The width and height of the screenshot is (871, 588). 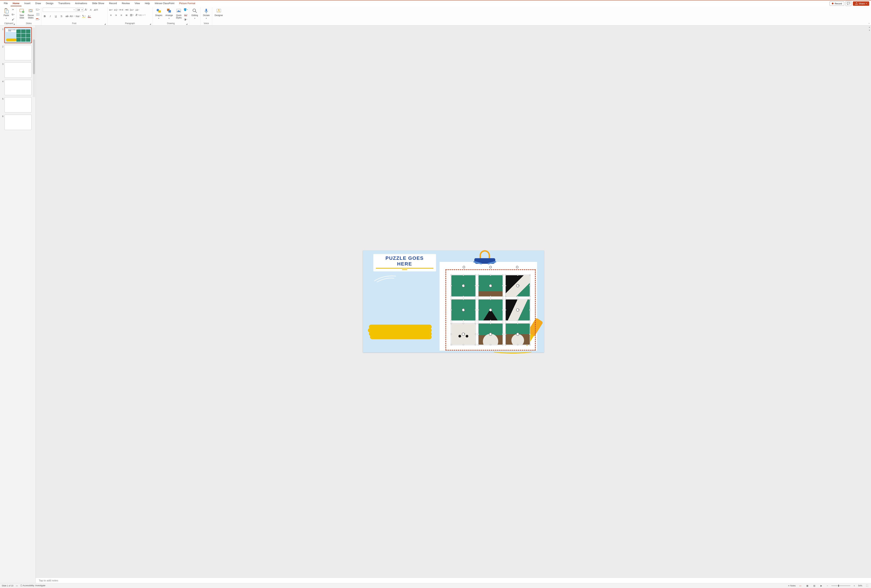 What do you see at coordinates (59, 10) in the screenshot?
I see `font-name-input: ▾` at bounding box center [59, 10].